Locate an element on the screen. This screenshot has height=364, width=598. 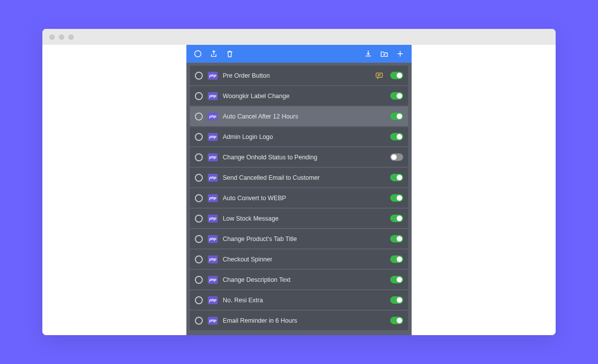
list-item: phpChange Description Text is located at coordinates (299, 280).